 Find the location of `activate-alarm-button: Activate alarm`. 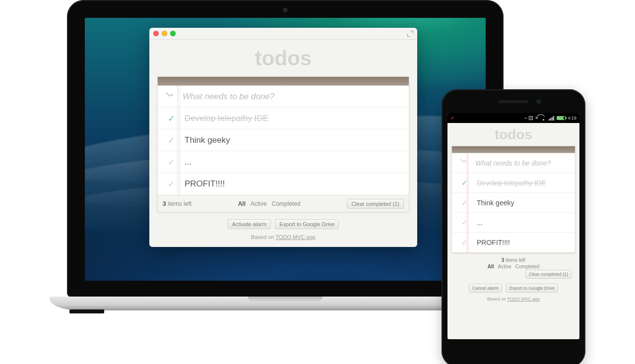

activate-alarm-button: Activate alarm is located at coordinates (250, 224).